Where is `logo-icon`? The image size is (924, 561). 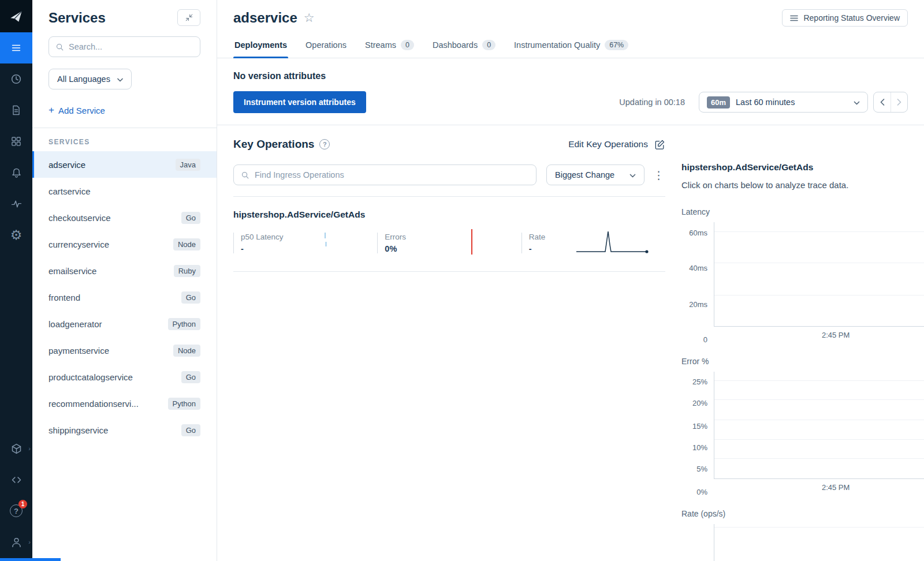
logo-icon is located at coordinates (16, 16).